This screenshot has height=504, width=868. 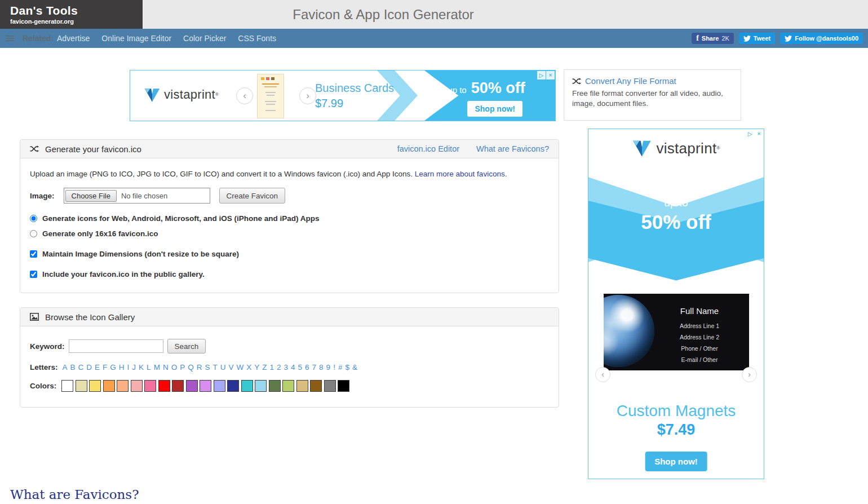 I want to click on letter-link: Y, so click(x=257, y=368).